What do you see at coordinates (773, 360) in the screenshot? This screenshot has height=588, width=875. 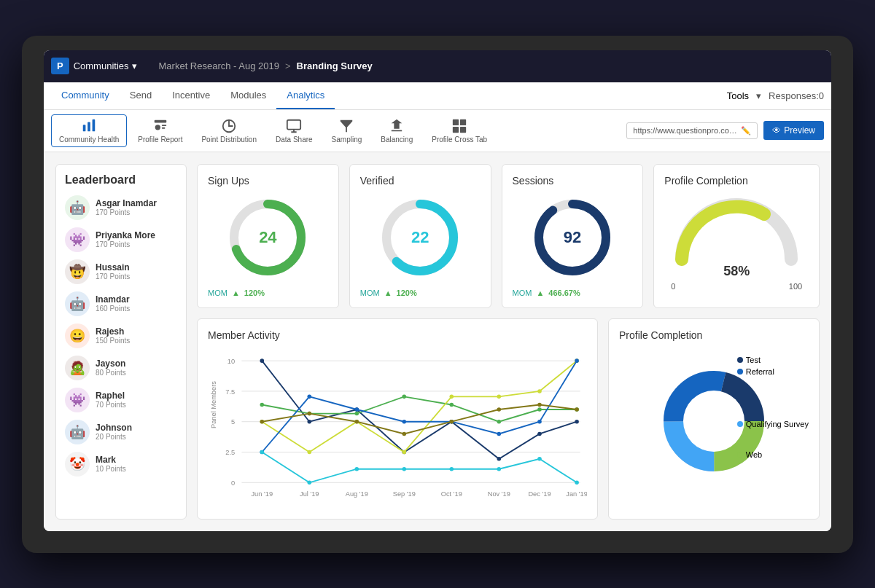 I see `legend-test: Test` at bounding box center [773, 360].